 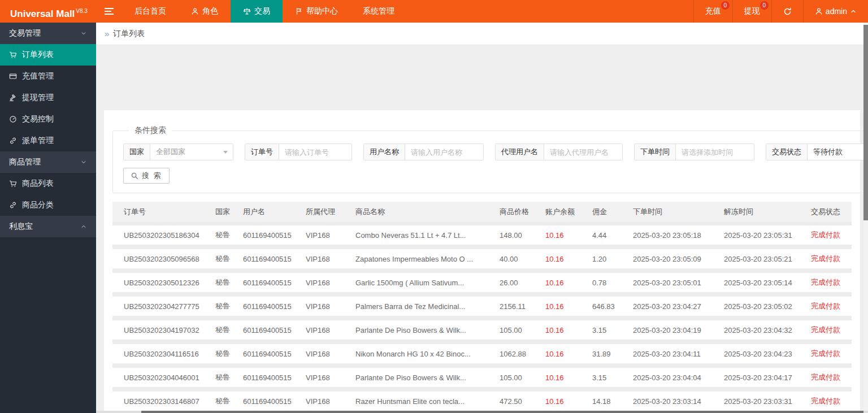 I want to click on search-panel: 条件搜索 国家全部国家订单号用户名称代理用户名下单时间交易状态等待付款 搜 索, so click(x=491, y=159).